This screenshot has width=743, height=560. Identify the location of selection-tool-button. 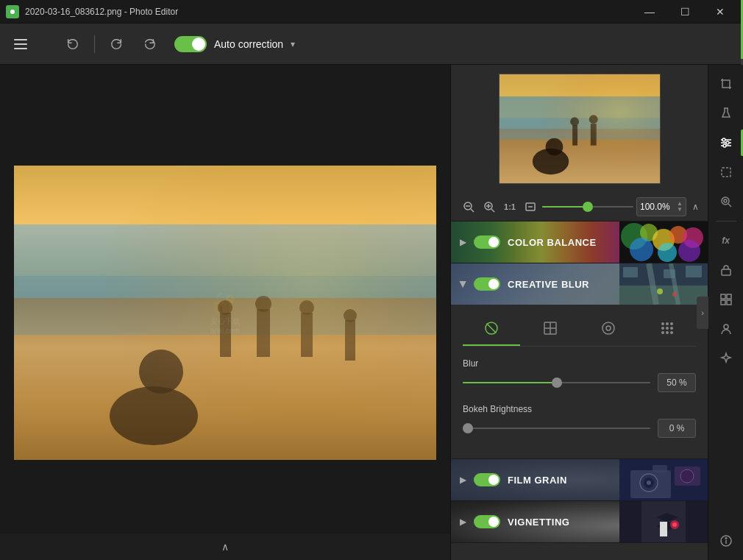
(726, 172).